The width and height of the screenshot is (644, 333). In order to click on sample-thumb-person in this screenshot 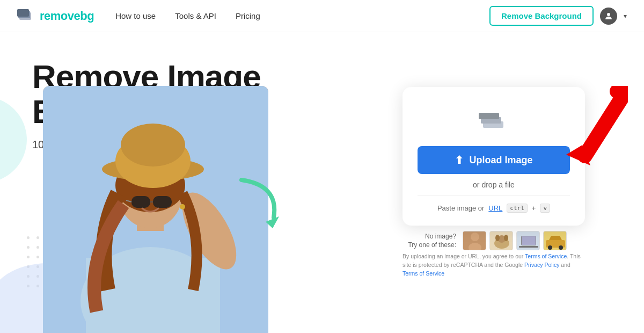, I will do `click(474, 241)`.